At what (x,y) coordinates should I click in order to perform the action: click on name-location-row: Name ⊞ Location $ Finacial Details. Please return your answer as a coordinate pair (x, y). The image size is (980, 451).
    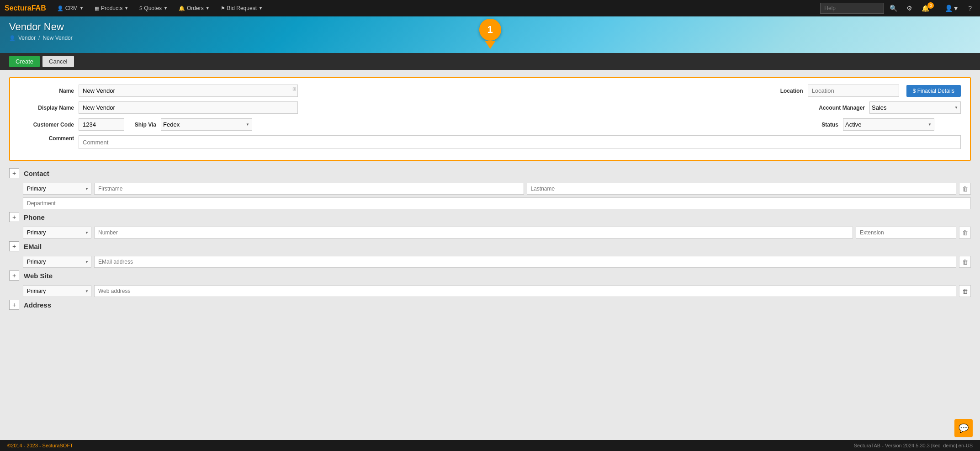
    Looking at the image, I should click on (490, 90).